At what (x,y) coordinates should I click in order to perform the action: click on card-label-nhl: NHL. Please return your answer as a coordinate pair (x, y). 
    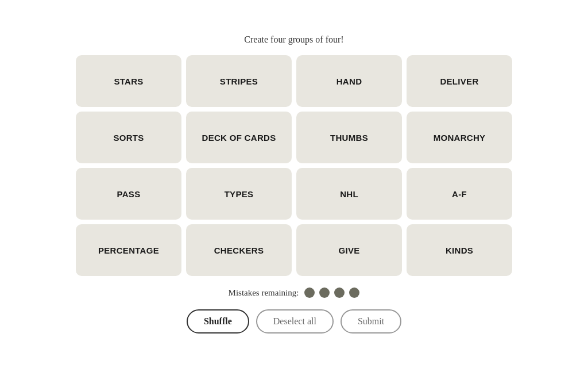
    Looking at the image, I should click on (349, 194).